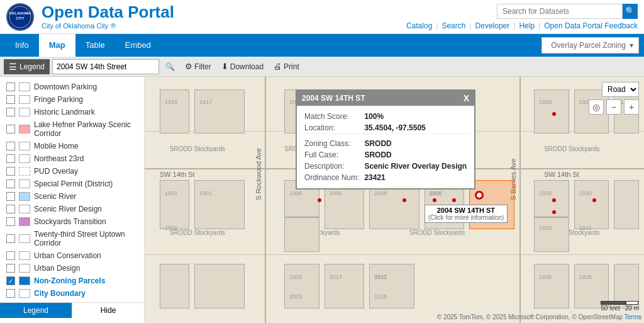 Image resolution: width=644 pixels, height=323 pixels. Describe the element at coordinates (11, 268) in the screenshot. I see `legend-checkbox-urban-design` at that location.